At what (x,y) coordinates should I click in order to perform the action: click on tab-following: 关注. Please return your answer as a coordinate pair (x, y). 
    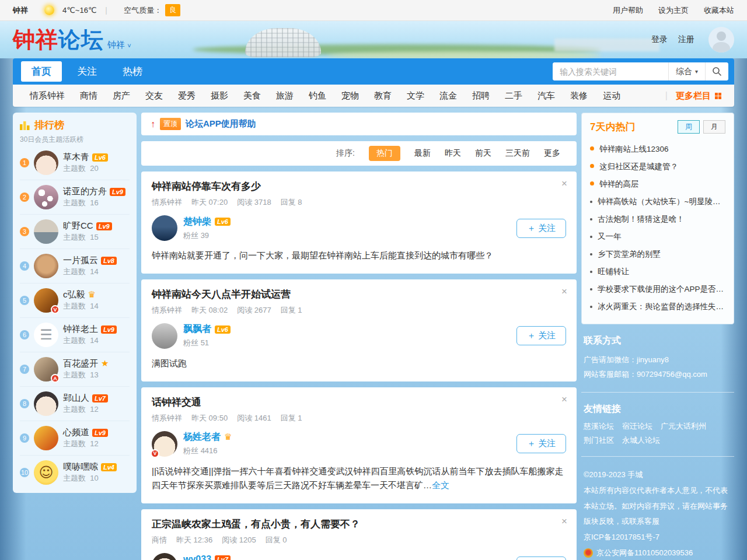
    Looking at the image, I should click on (87, 71).